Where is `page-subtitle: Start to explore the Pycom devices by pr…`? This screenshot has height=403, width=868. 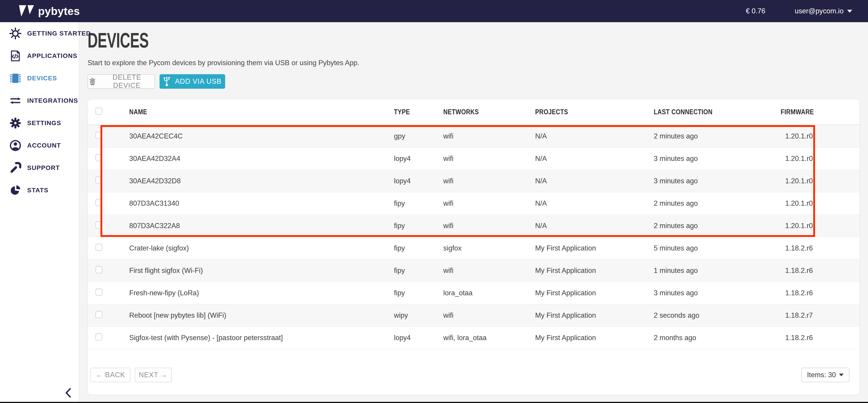 page-subtitle: Start to explore the Pycom devices by pr… is located at coordinates (478, 63).